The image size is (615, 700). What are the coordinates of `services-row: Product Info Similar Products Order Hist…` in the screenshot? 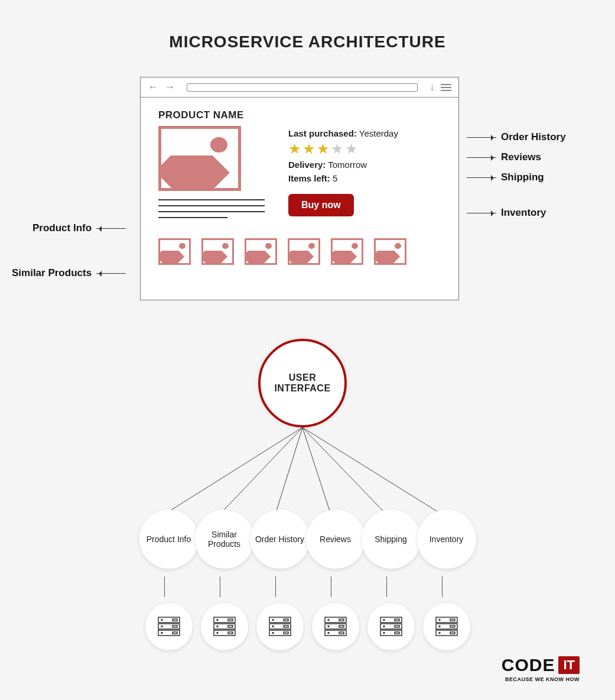 It's located at (307, 539).